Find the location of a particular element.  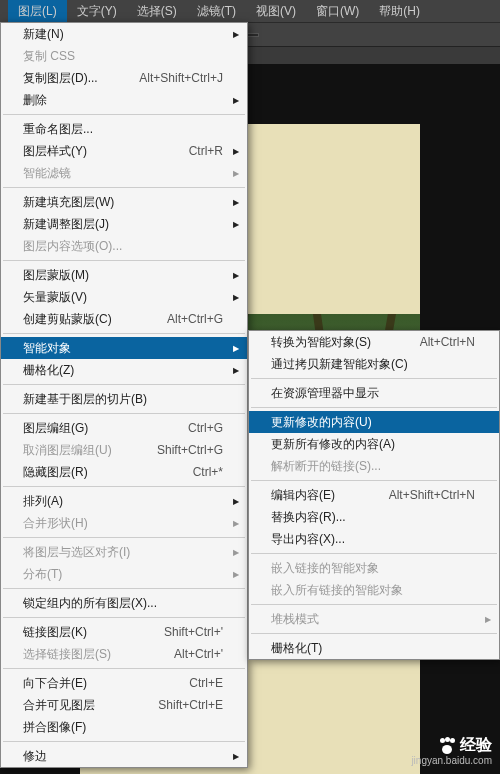

layer-menu-item-0: 新建(N) is located at coordinates (124, 34).